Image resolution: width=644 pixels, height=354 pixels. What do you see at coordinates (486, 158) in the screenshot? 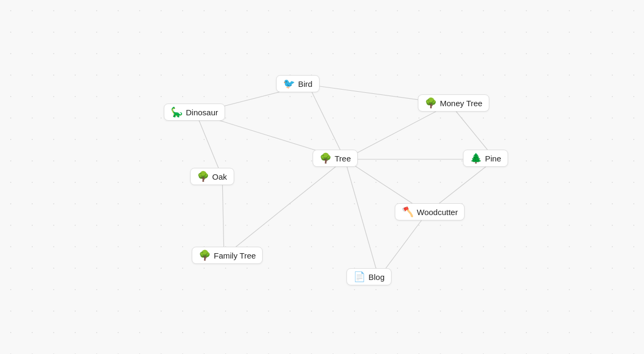
I see `node-pine: 🌲Pine` at bounding box center [486, 158].